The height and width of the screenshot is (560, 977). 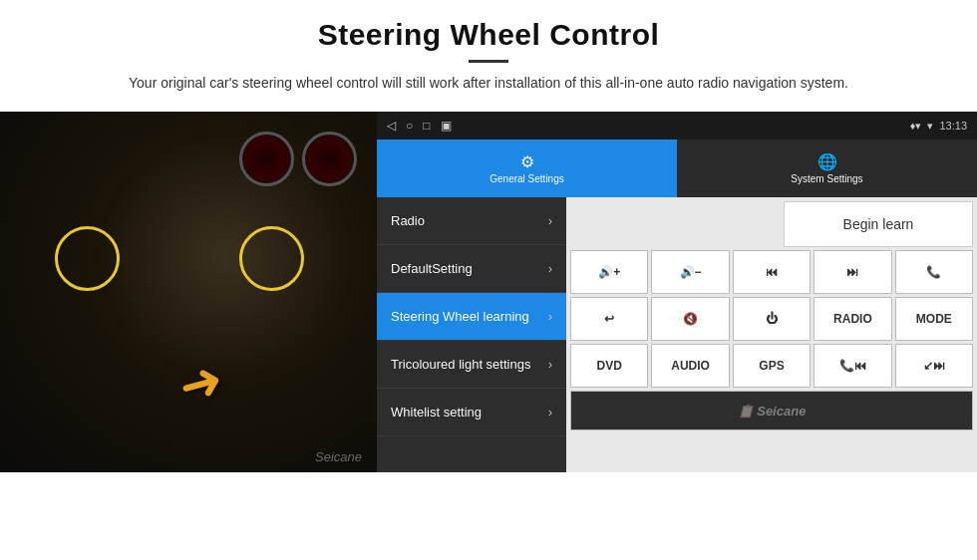 I want to click on gauge-right, so click(x=329, y=159).